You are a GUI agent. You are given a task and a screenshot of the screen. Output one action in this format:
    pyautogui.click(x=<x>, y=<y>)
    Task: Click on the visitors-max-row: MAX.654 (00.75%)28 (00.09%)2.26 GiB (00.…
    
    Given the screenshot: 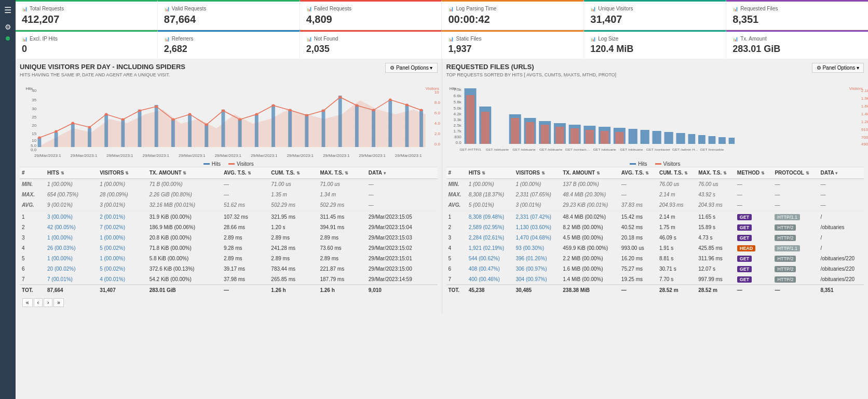 What is the action you would take?
    pyautogui.click(x=228, y=195)
    